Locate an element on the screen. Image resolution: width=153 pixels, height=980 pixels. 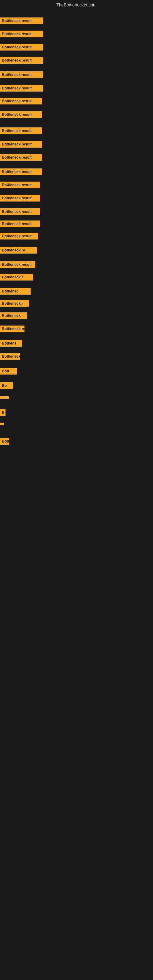
bottleneck-result-item: Bottleneck res is located at coordinates (12, 329).